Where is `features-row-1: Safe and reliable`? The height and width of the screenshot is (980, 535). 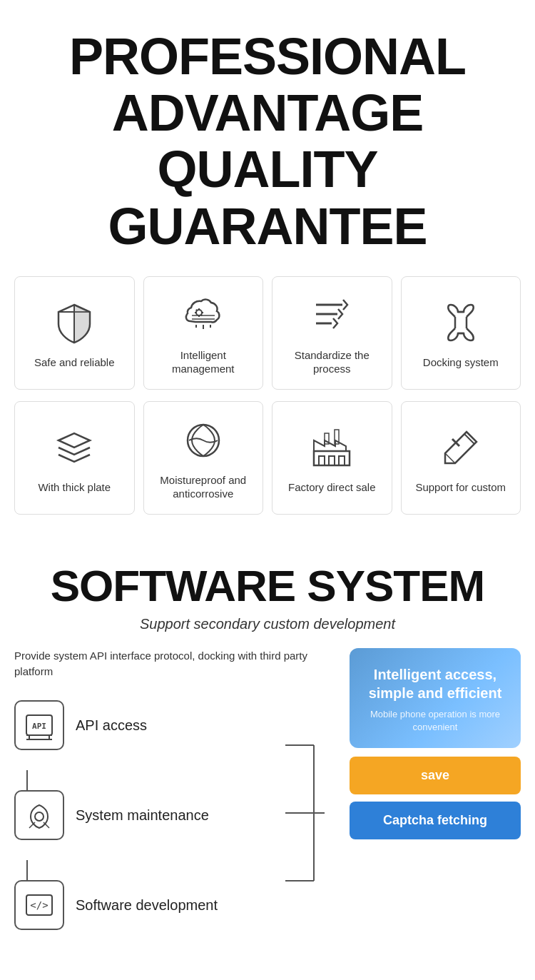
features-row-1: Safe and reliable is located at coordinates (268, 333).